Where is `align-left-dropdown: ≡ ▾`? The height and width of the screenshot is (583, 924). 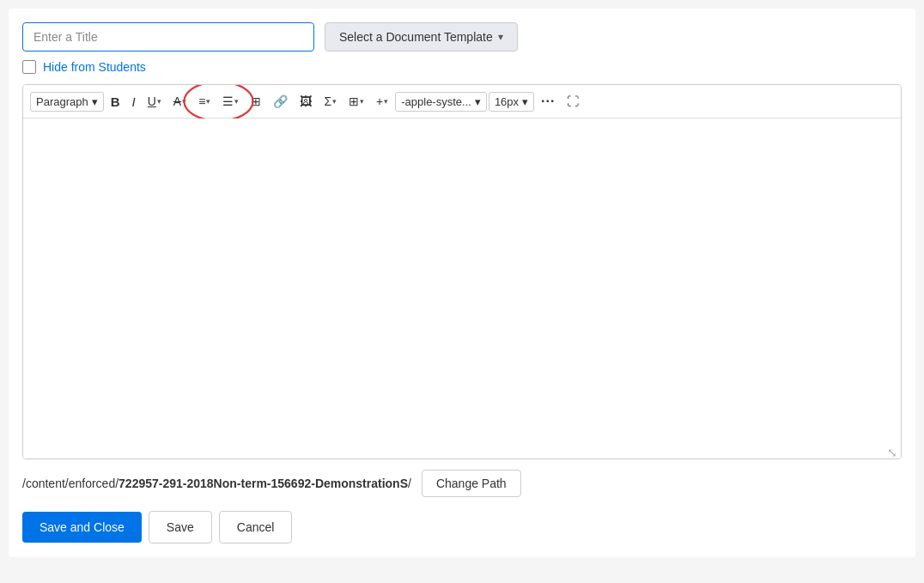 align-left-dropdown: ≡ ▾ is located at coordinates (204, 101).